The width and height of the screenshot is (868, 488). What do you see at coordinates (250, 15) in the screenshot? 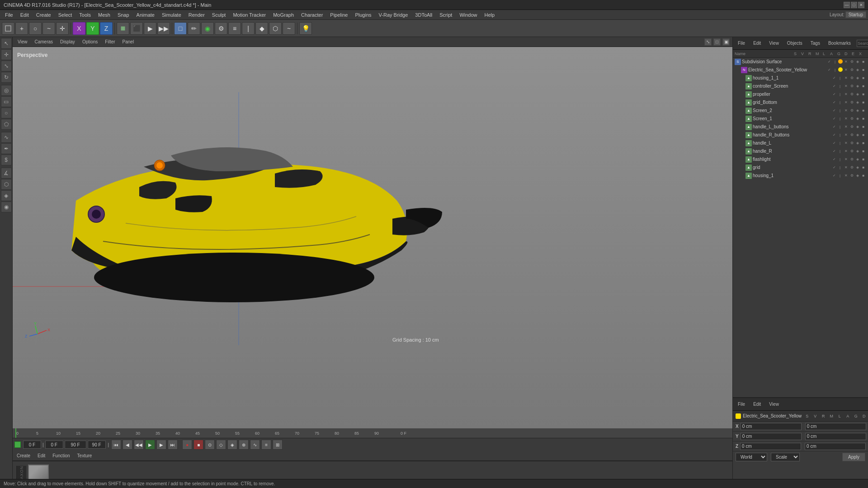
I see `menu-motion-tracker: Motion Tracker` at bounding box center [250, 15].